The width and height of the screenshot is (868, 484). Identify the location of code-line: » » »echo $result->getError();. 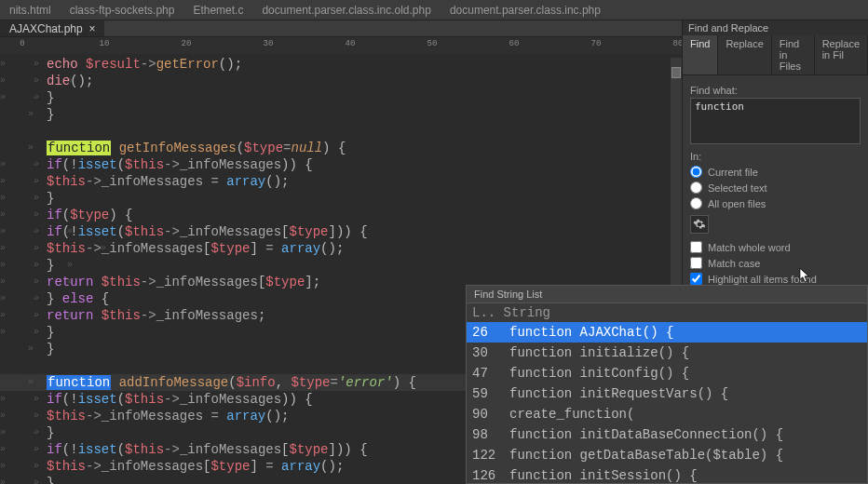
(341, 64).